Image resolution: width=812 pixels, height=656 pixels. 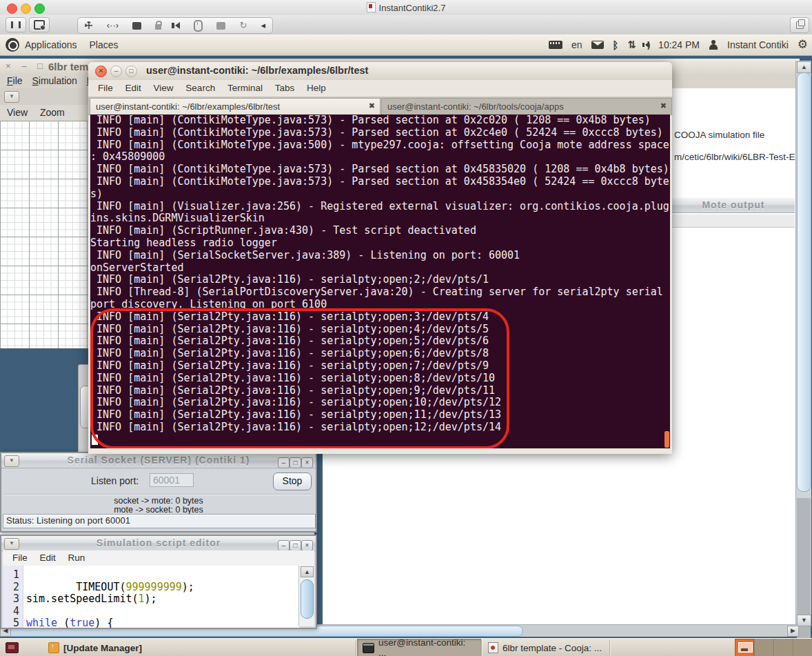 I want to click on editor-scrollbar: ▲, so click(x=306, y=596).